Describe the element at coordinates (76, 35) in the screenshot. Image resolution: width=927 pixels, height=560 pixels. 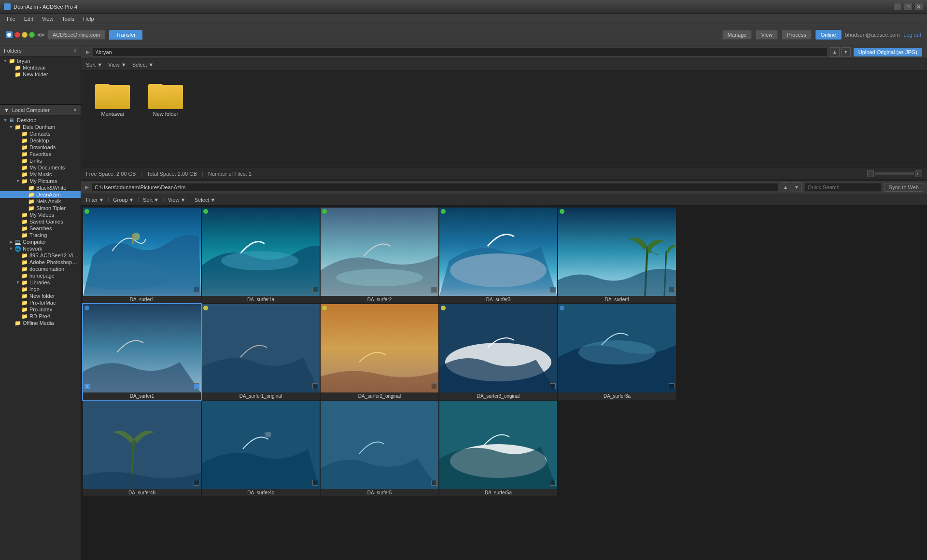
I see `website-button: ACDSeeOnline.com` at that location.